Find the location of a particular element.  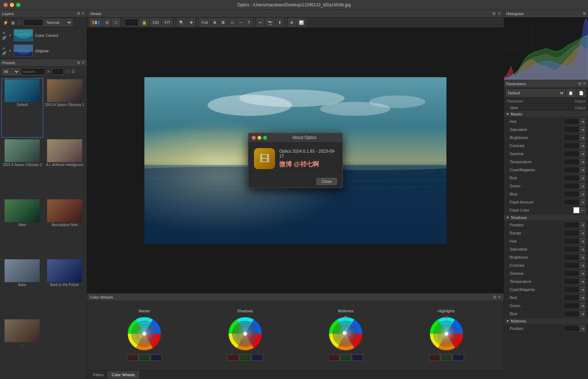

toolbar-clipping-btn: ⬡ is located at coordinates (116, 22).